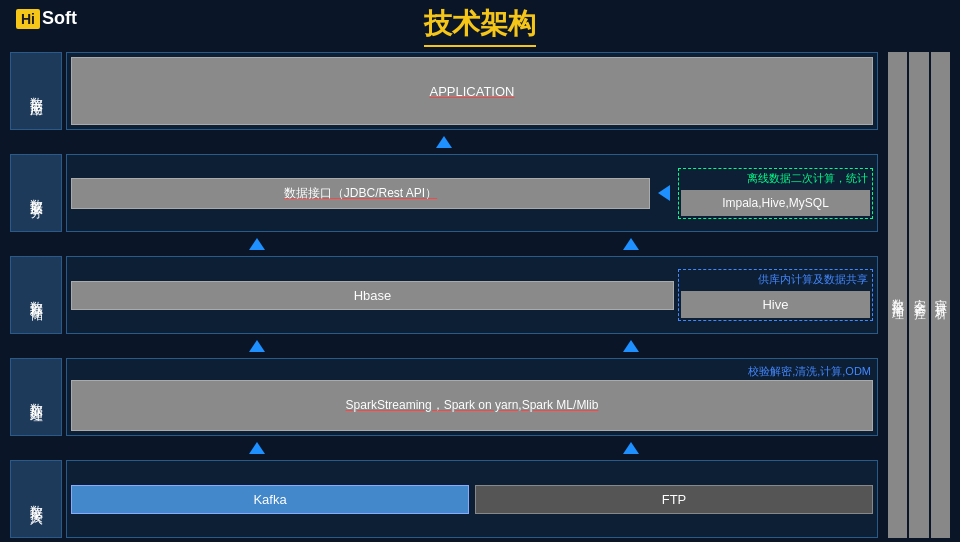 The height and width of the screenshot is (542, 960). What do you see at coordinates (776, 280) in the screenshot?
I see `instore-label: 供库内计算及数据共享` at bounding box center [776, 280].